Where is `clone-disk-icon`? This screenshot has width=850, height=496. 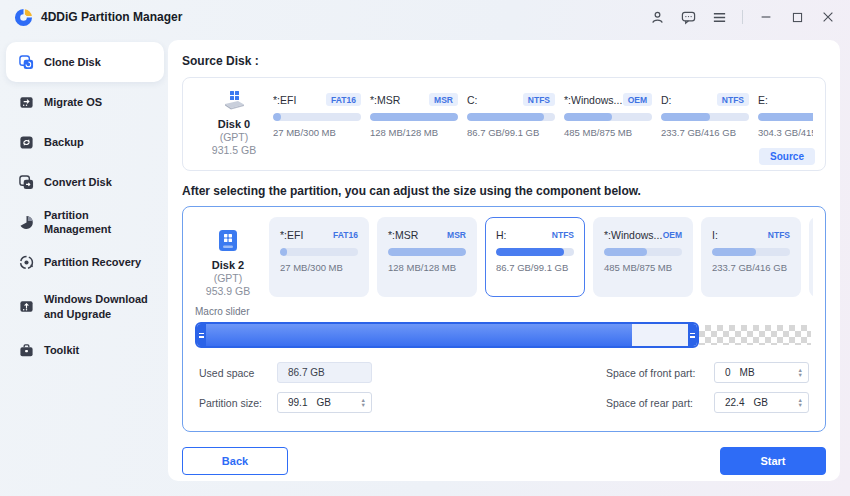
clone-disk-icon is located at coordinates (26, 62).